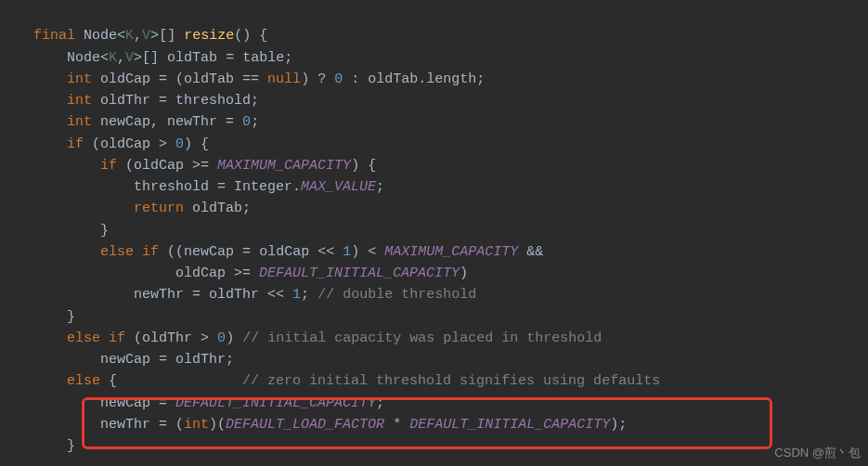 Image resolution: width=868 pixels, height=466 pixels. Describe the element at coordinates (188, 165) in the screenshot. I see `code-line: if (oldCap >= MAXIMUM_CAPACITY) {` at that location.